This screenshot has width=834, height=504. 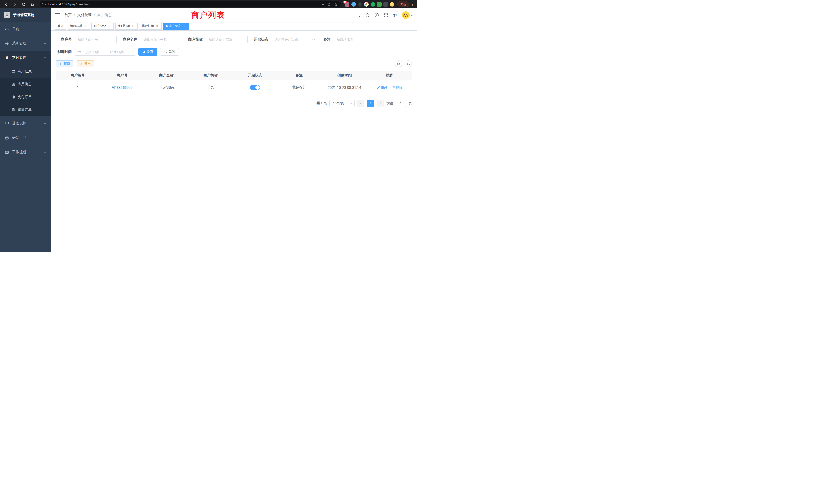 I want to click on next-page-button, so click(x=380, y=104).